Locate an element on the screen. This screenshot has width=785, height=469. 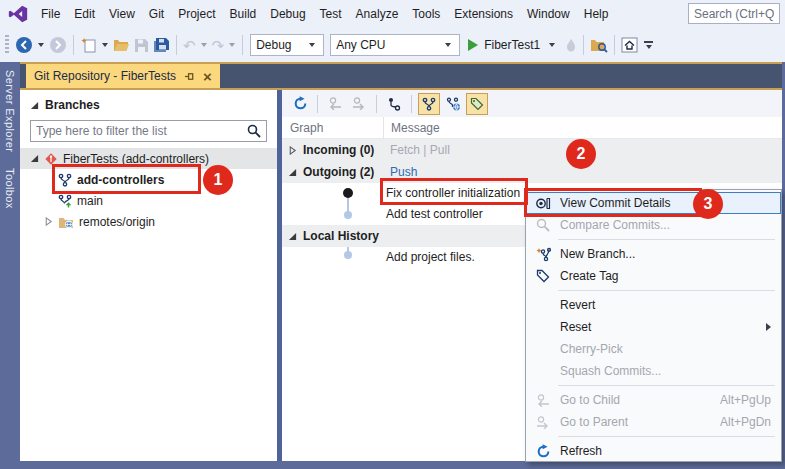
tree-item-repo: FiberTests (add-controllers) is located at coordinates (148, 158).